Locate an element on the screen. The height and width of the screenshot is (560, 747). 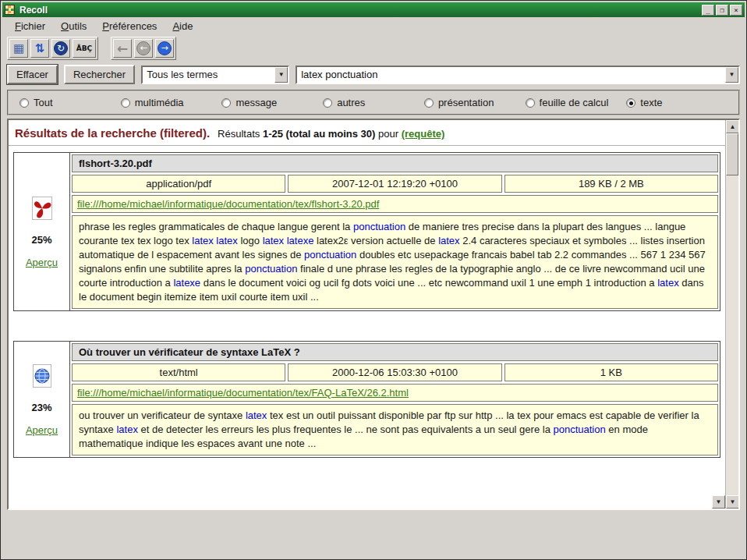
filter-label: présentation is located at coordinates (466, 103).